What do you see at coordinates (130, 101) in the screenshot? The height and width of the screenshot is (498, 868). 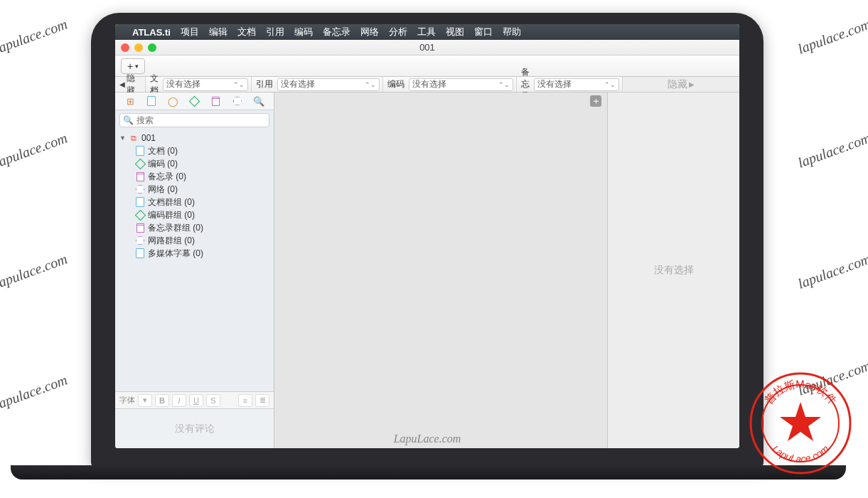 I see `tree-icon: ⊞` at bounding box center [130, 101].